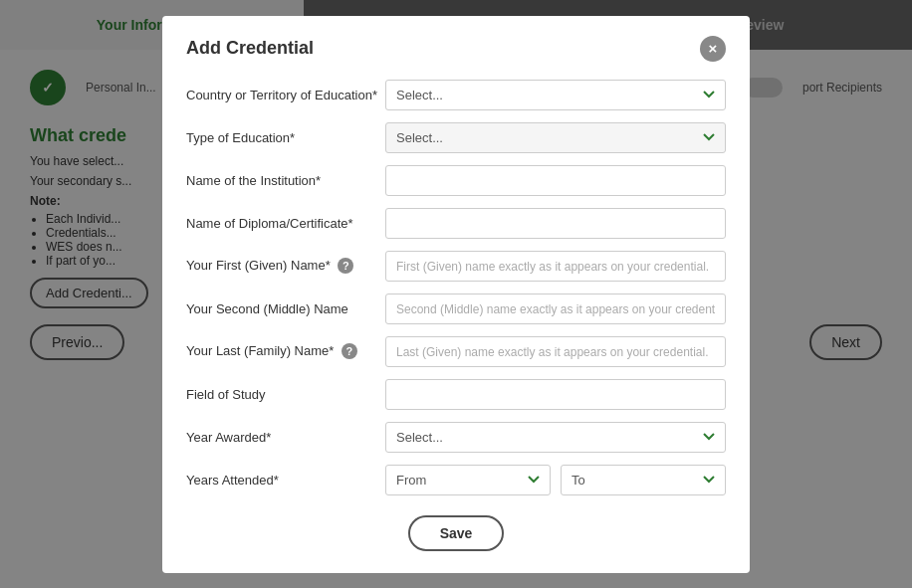 The width and height of the screenshot is (912, 588). What do you see at coordinates (556, 438) in the screenshot?
I see `year-awarded-select: Select...` at bounding box center [556, 438].